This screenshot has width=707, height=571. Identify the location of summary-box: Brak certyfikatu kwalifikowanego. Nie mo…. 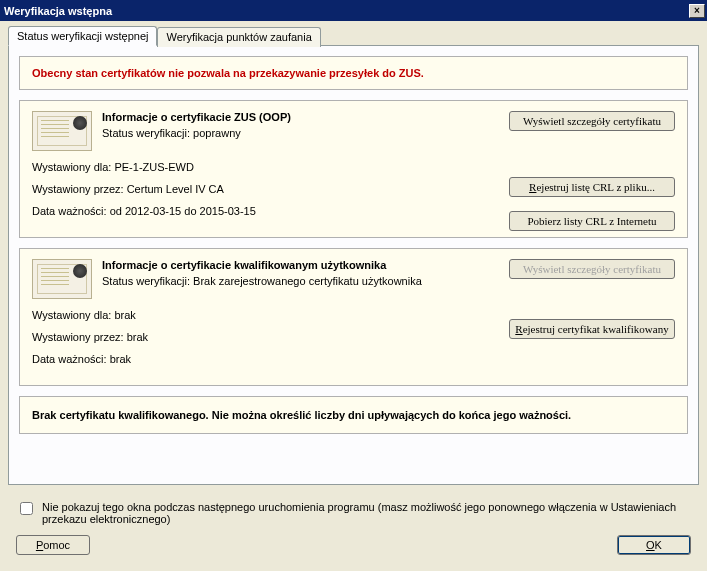
(354, 415).